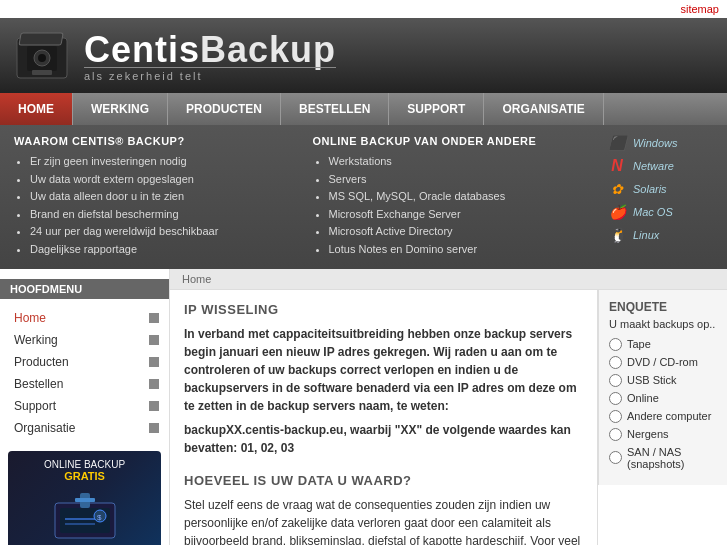 The image size is (727, 545). Describe the element at coordinates (669, 416) in the screenshot. I see `radio-andere-label: Andere computer` at that location.